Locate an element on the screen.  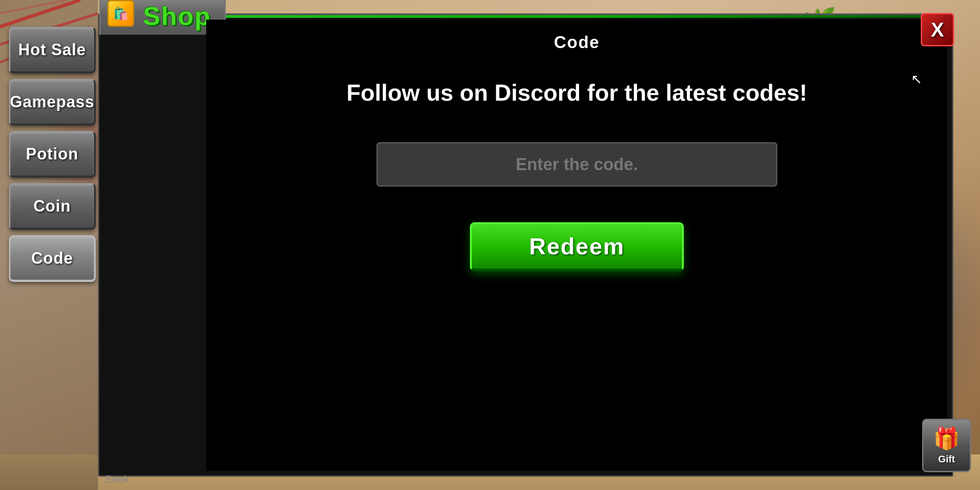
sidebar-item-code: Code is located at coordinates (53, 258).